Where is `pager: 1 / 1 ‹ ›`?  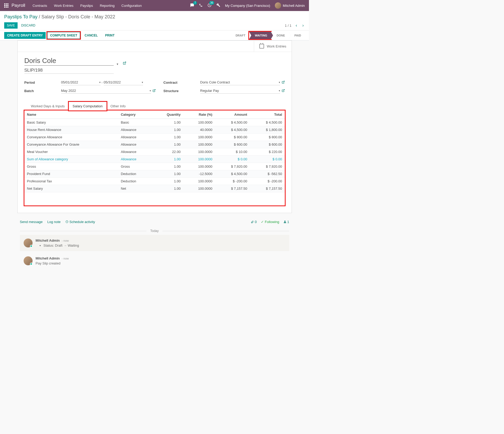 pager: 1 / 1 ‹ › is located at coordinates (295, 25).